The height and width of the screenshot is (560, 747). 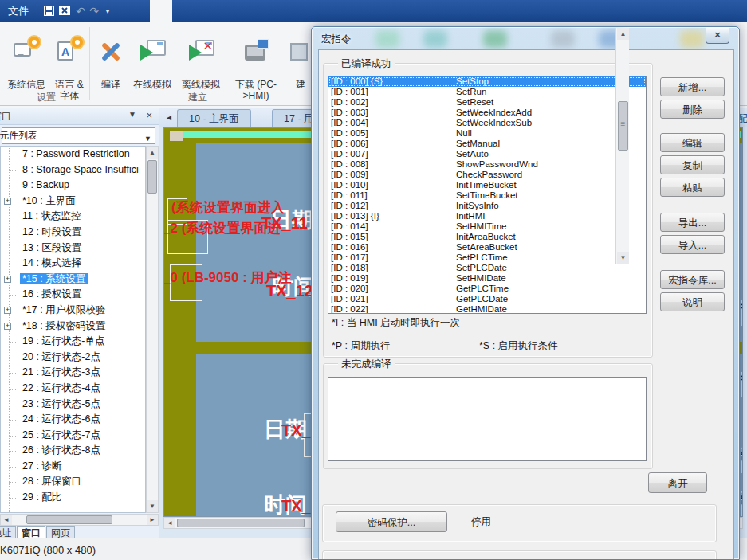 What do you see at coordinates (487, 300) in the screenshot?
I see `macro-list-row: [ID : 021]GetPLCDate` at bounding box center [487, 300].